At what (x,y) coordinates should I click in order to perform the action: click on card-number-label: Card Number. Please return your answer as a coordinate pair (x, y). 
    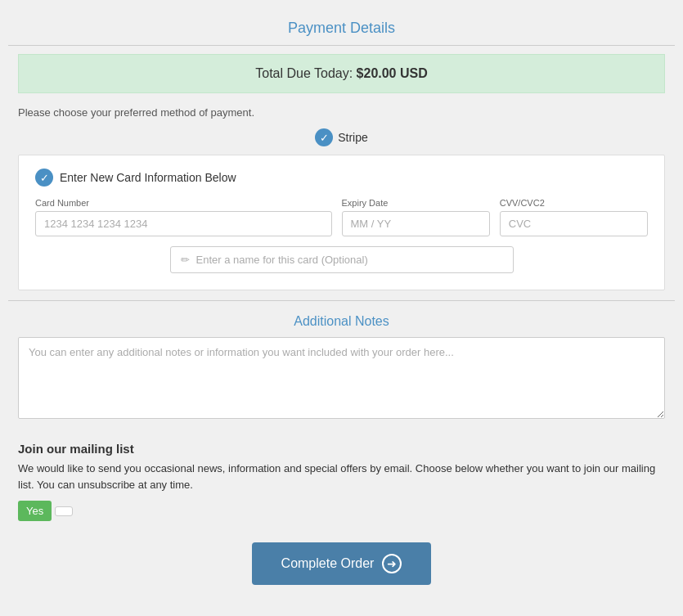
    Looking at the image, I should click on (183, 203).